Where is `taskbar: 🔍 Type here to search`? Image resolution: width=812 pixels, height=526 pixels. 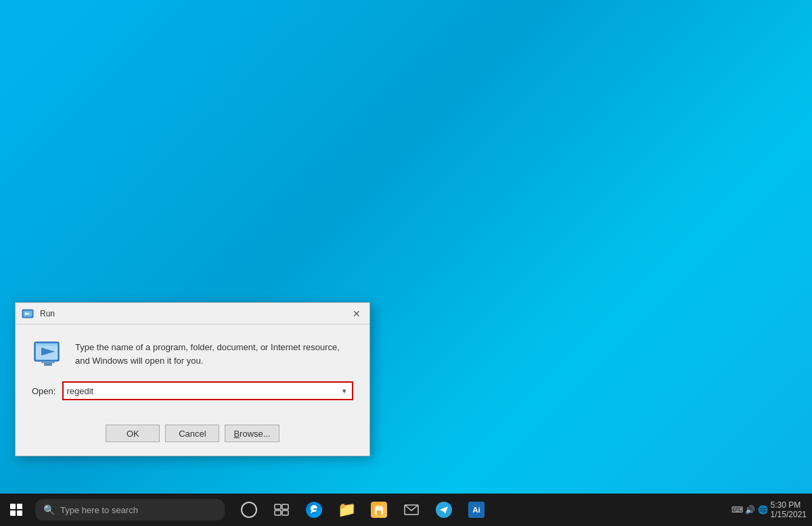 taskbar: 🔍 Type here to search is located at coordinates (406, 510).